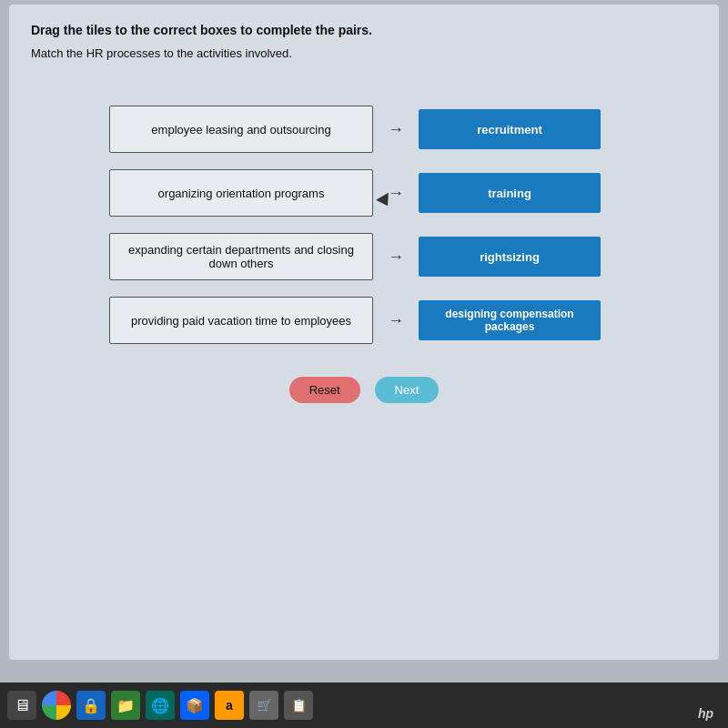 The image size is (728, 728). Describe the element at coordinates (241, 129) in the screenshot. I see `left-tile-1: employee leasing and outsourcing` at that location.